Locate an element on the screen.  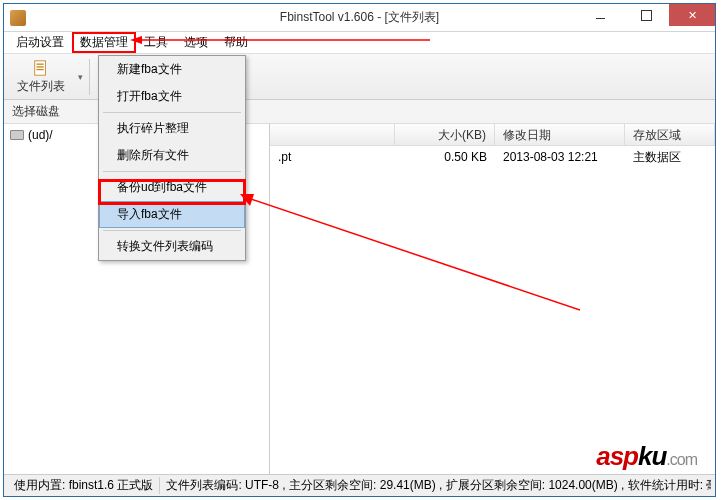
window-controls is located at coordinates (646, 15).